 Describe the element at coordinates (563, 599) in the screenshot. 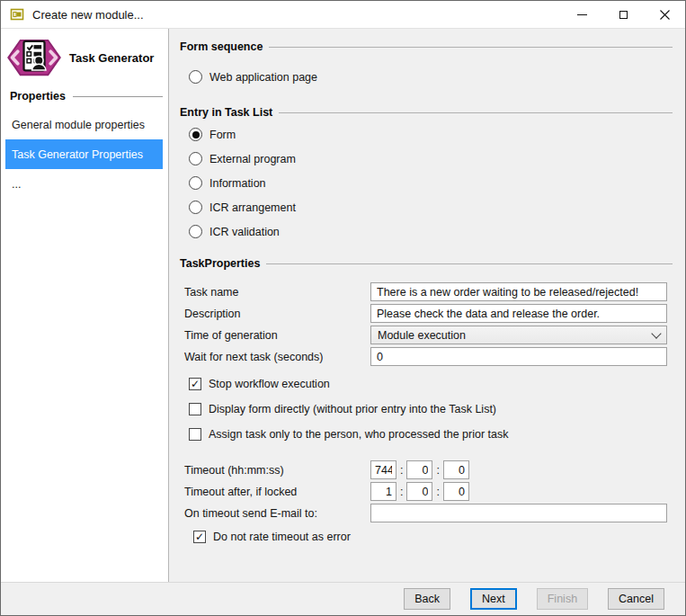

I see `finish-button: Finish` at that location.